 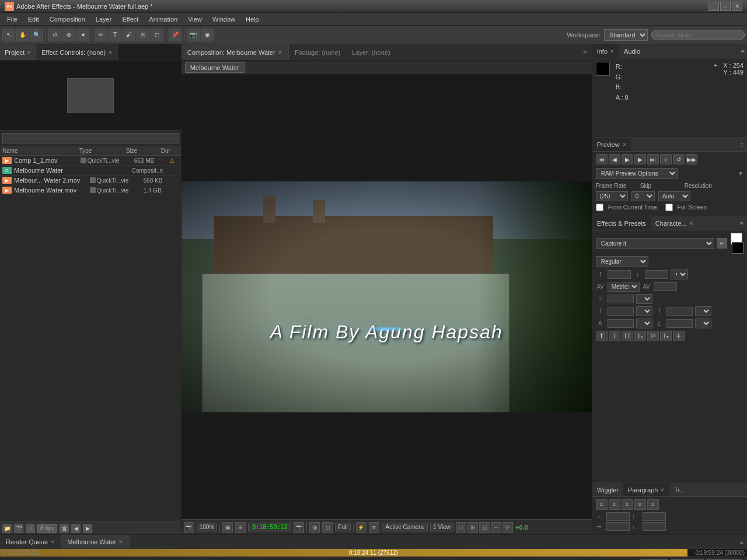 What do you see at coordinates (679, 159) in the screenshot?
I see `transport-loop: ↺` at bounding box center [679, 159].